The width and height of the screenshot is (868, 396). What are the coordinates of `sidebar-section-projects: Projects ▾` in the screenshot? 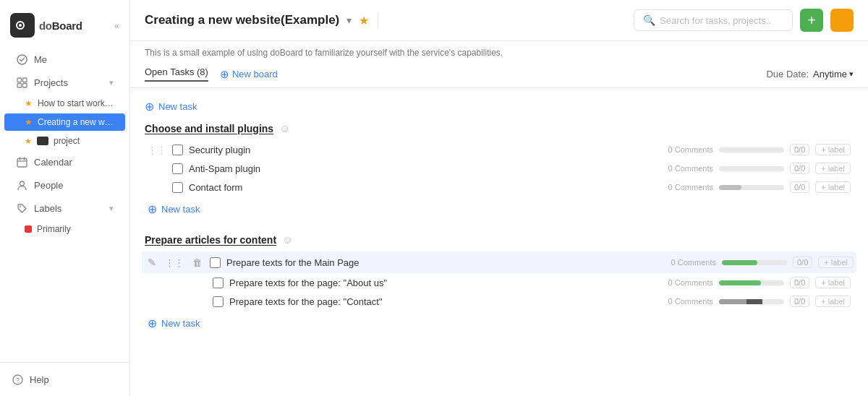 It's located at (65, 82).